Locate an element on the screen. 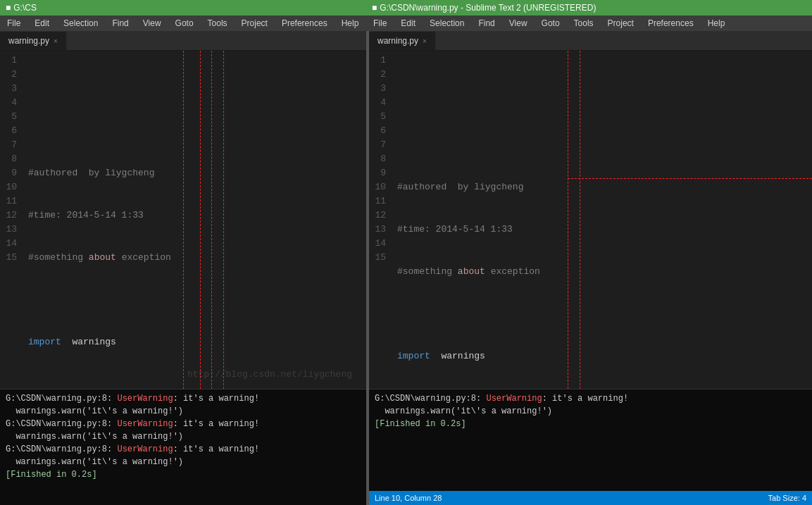 The height and width of the screenshot is (505, 812). left-terminal: G:\CSDN\warning.py:8: UserWarning: it's … is located at coordinates (183, 447).